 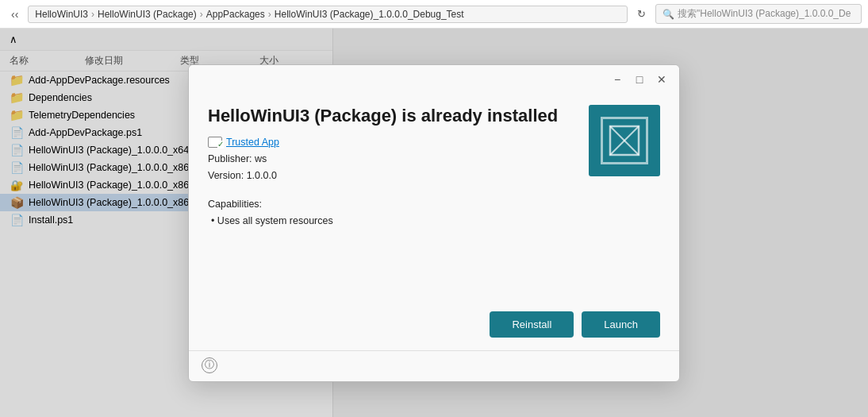 I want to click on capabilities-item: Uses all system resources, so click(x=390, y=221).